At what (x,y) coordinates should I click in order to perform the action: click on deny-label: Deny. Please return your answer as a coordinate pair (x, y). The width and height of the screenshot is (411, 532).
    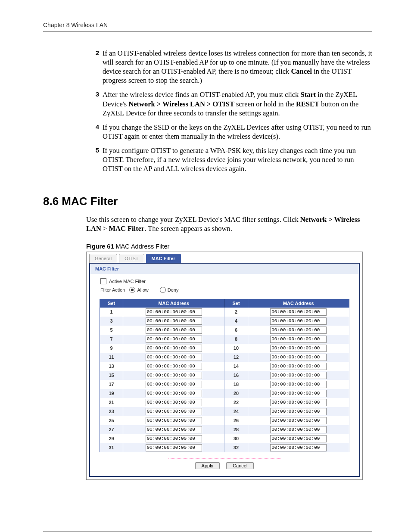
    Looking at the image, I should click on (173, 290).